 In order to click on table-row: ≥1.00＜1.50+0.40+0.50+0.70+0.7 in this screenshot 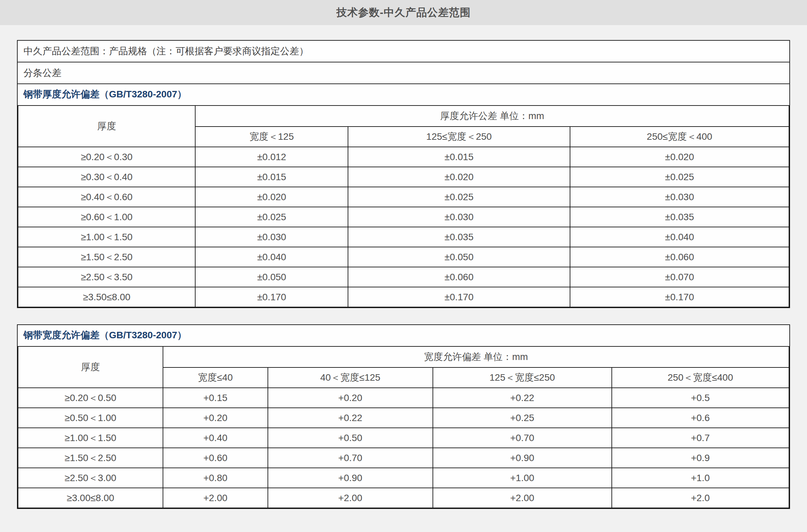, I will do `click(403, 438)`.